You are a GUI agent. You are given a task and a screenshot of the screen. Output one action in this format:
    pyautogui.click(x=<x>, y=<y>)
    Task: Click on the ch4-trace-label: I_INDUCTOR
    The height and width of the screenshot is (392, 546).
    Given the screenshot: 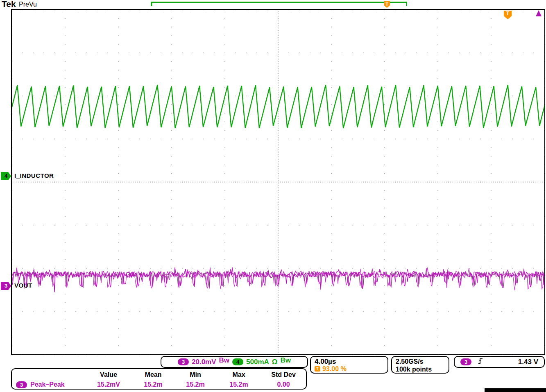 What is the action you would take?
    pyautogui.click(x=34, y=175)
    